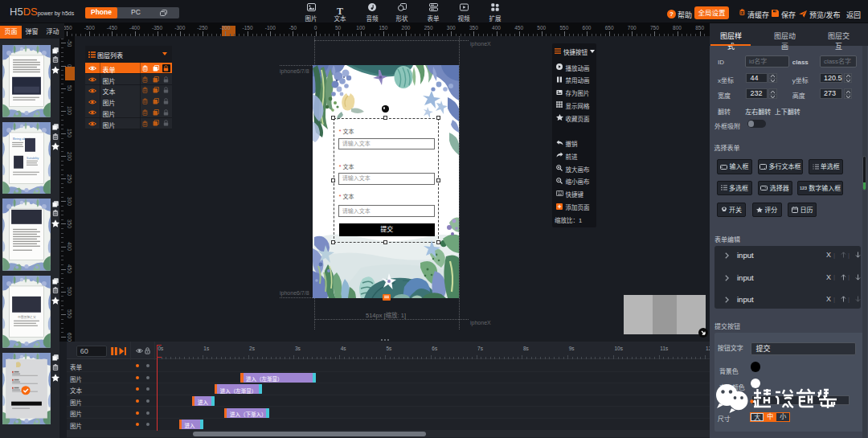 This screenshot has width=868, height=438. What do you see at coordinates (804, 188) in the screenshot?
I see `svg-text: 123` at bounding box center [804, 188].